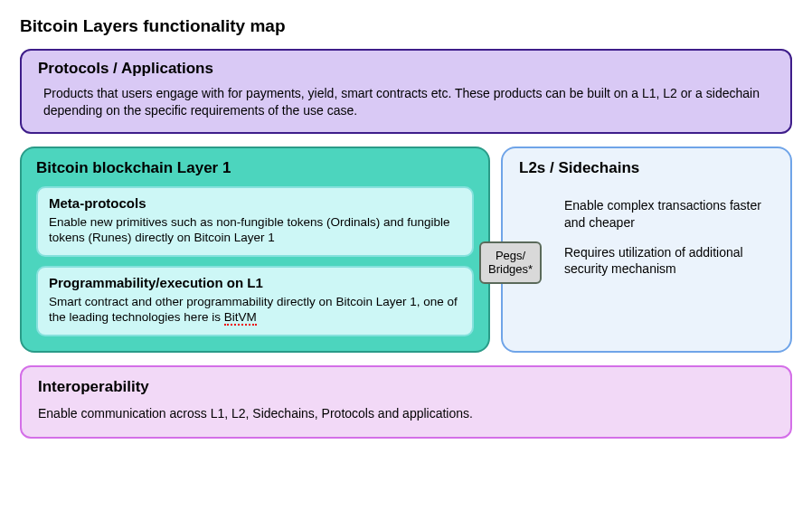 The image size is (812, 520). I want to click on programmability-box: Programmability/execution on L1 Smart co…, so click(255, 301).